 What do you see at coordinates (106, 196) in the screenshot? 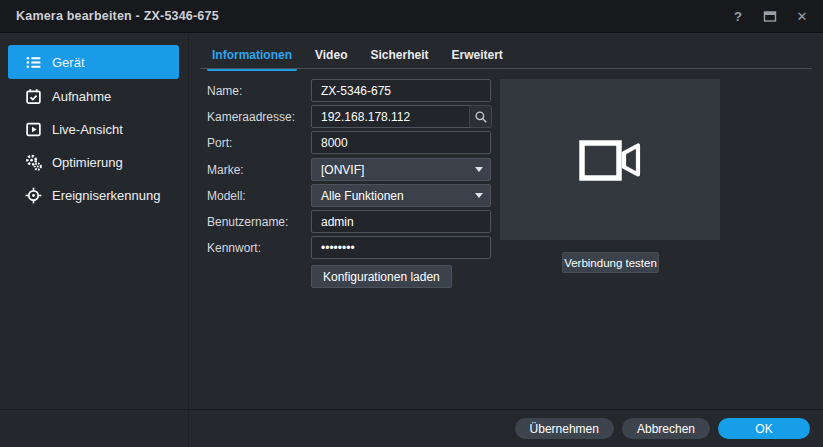
I see `sidebar-item-label: Ereigniserkennung` at bounding box center [106, 196].